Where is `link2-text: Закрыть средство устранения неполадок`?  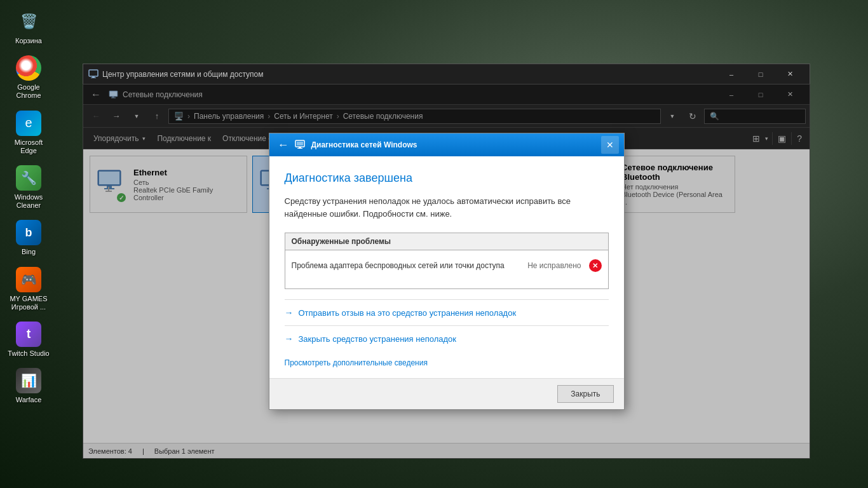
link2-text: Закрыть средство устранения неполадок is located at coordinates (377, 339).